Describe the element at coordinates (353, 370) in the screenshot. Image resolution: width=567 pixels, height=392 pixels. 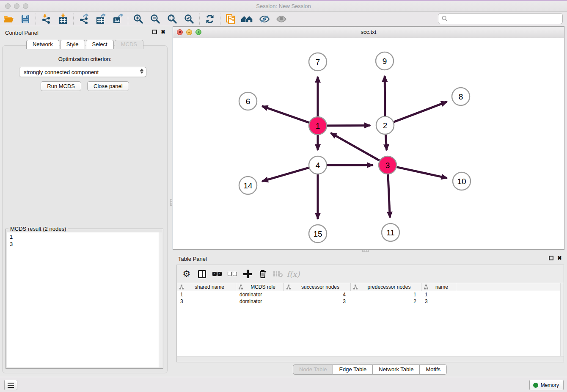
I see `tab-edge-table: Edge Table` at that location.